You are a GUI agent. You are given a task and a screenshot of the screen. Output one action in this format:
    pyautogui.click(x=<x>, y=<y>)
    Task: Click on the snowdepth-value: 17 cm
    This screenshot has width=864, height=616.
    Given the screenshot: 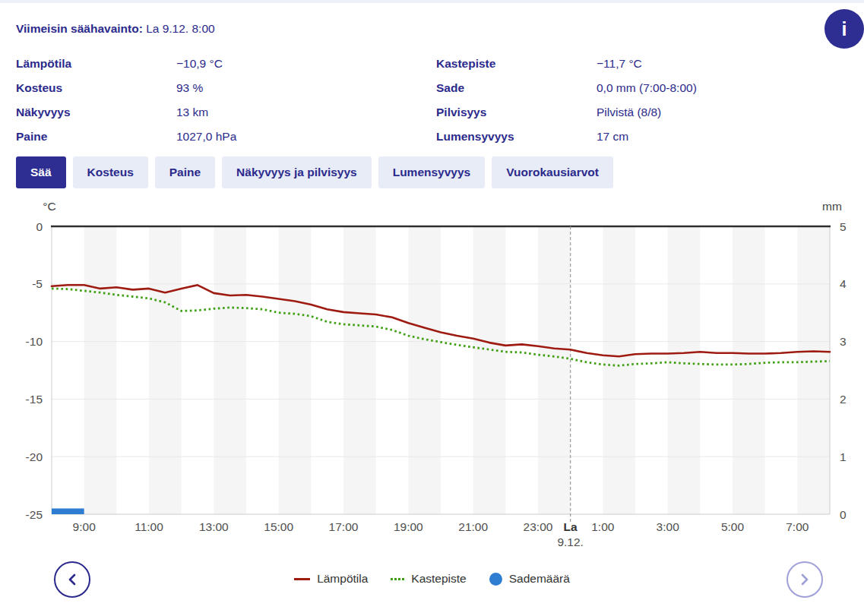 What is the action you would take?
    pyautogui.click(x=612, y=137)
    